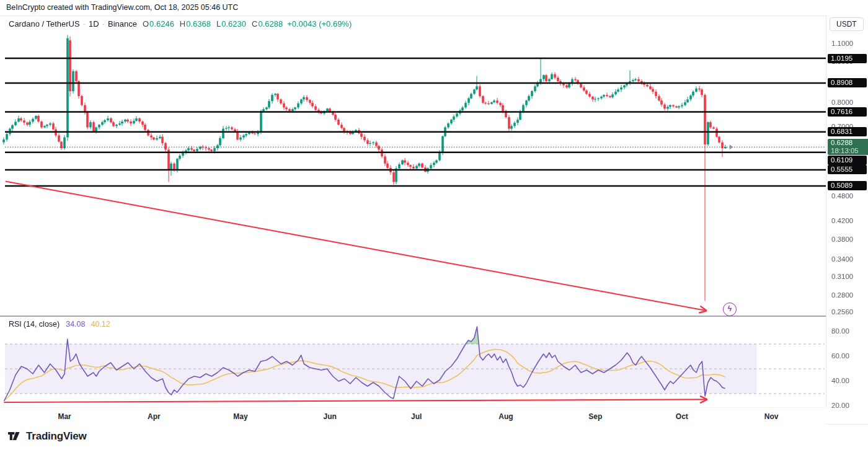  I want to click on footer: TradingView, so click(47, 436).